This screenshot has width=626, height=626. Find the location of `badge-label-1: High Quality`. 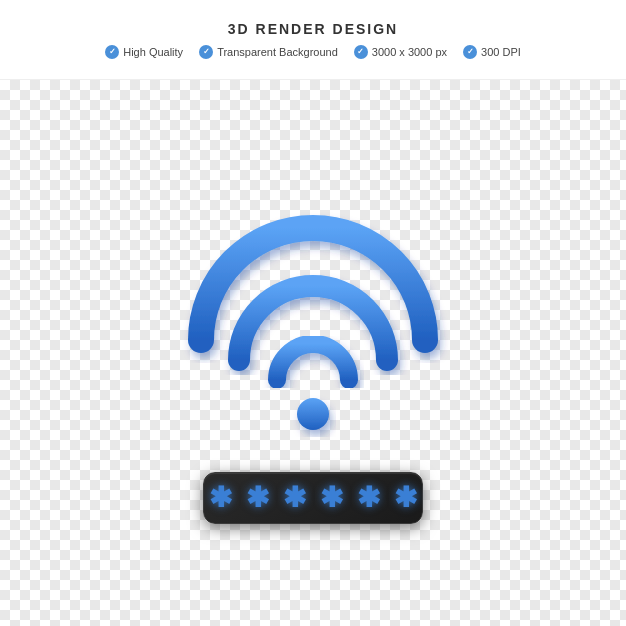

badge-label-1: High Quality is located at coordinates (153, 52).